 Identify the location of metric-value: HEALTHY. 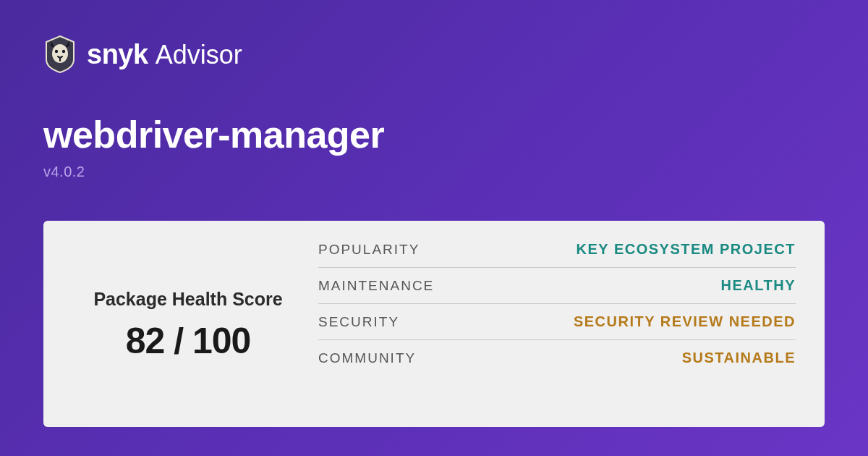
(758, 285).